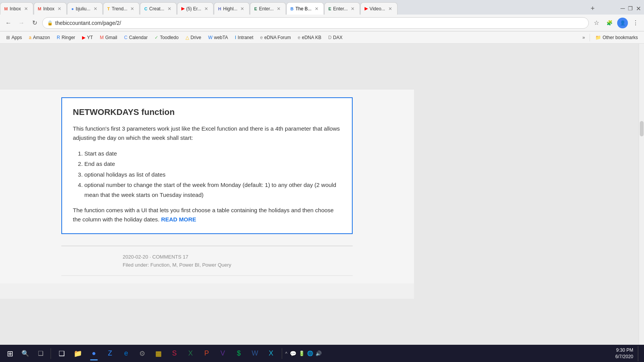  I want to click on chat-icon: 💬, so click(293, 354).